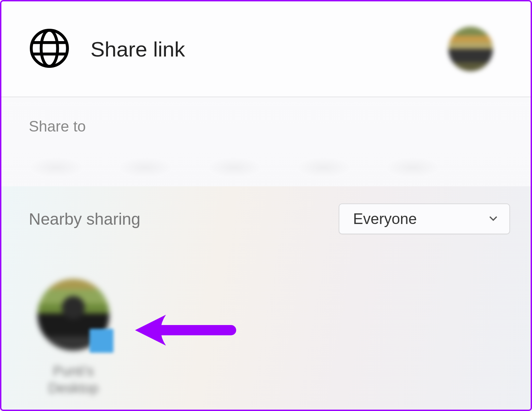 The width and height of the screenshot is (532, 411). What do you see at coordinates (138, 49) in the screenshot?
I see `dialog-title: Share link` at bounding box center [138, 49].